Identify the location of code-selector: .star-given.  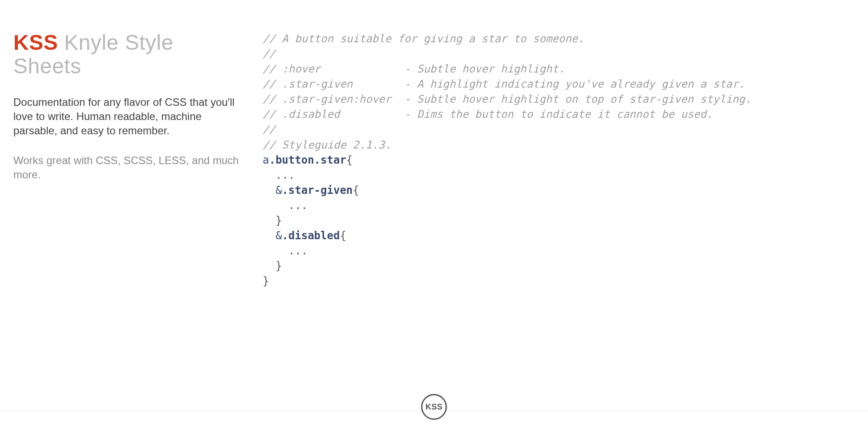
(317, 190).